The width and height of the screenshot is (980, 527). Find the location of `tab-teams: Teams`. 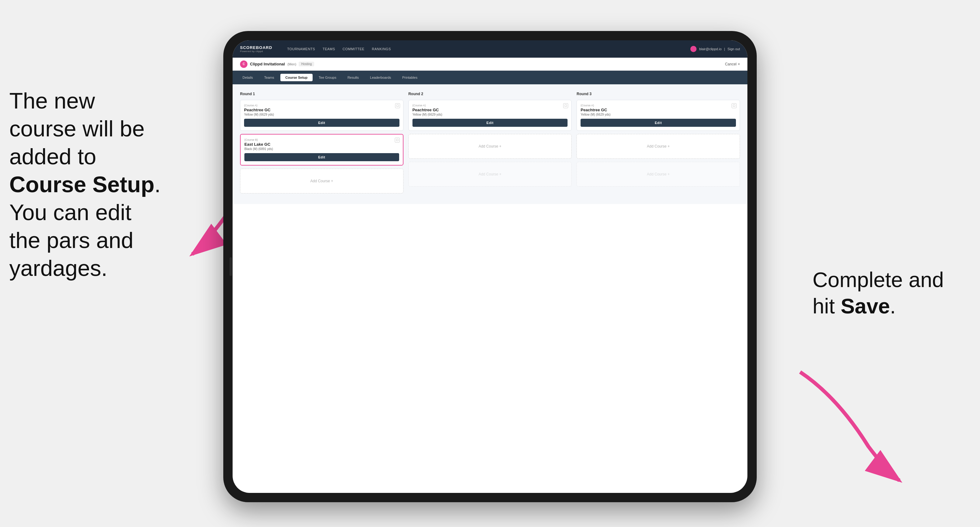

tab-teams: Teams is located at coordinates (269, 78).